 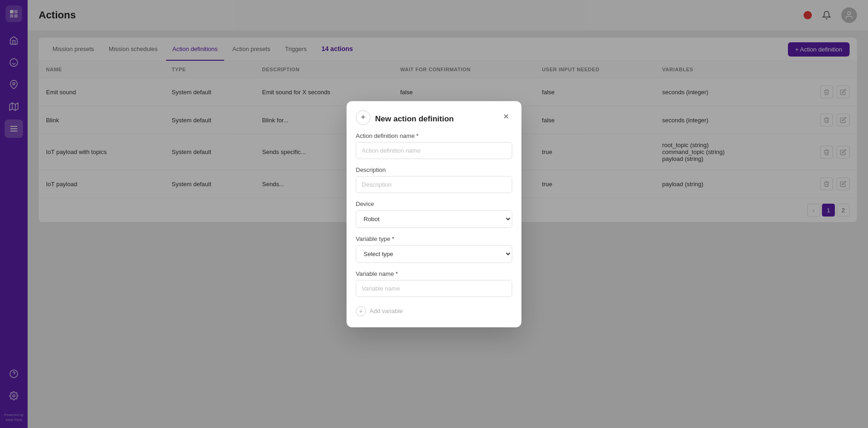 I want to click on label-device: Device, so click(x=434, y=204).